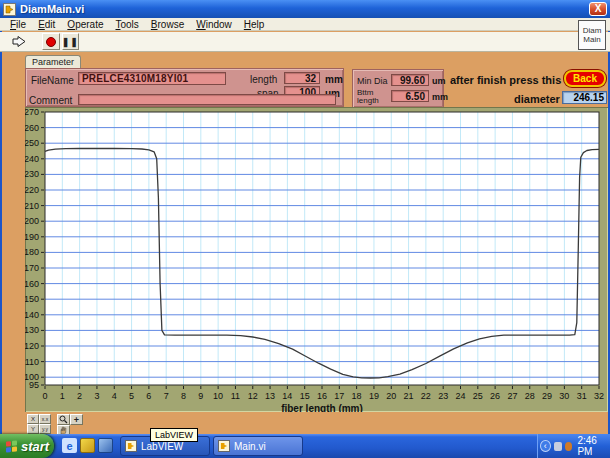  I want to click on svg-text: 130, so click(32, 330).